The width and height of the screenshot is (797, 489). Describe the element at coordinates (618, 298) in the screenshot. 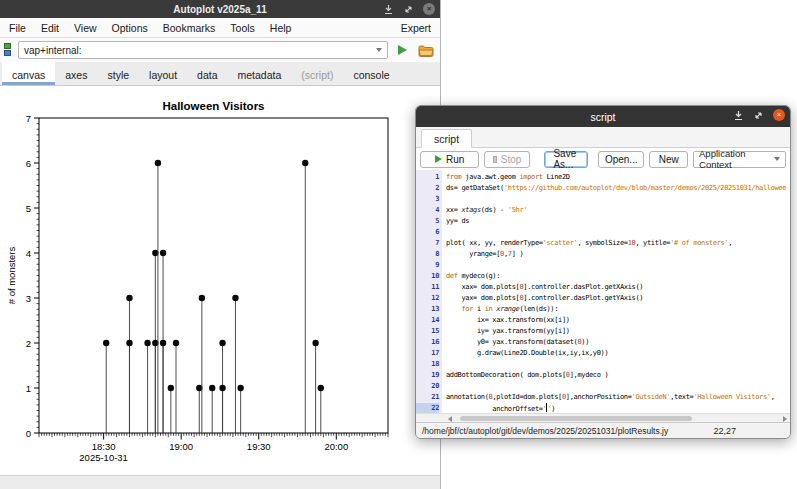

I see `code-line: yax= dom.plots[0].controller.dasPlot.get…` at that location.